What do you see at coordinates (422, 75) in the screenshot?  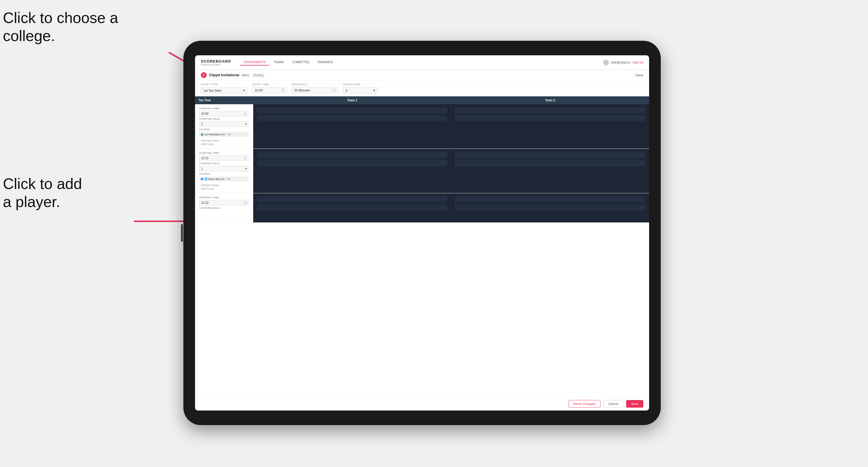 I see `sub-header: C Clippd Invitational (Men) Hosting ‹ Ba…` at bounding box center [422, 75].